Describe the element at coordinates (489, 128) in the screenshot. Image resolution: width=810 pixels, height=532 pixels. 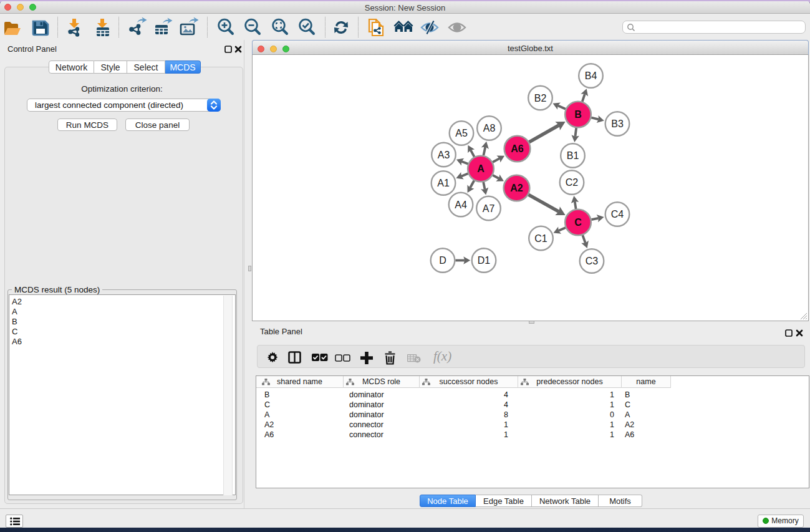
I see `svg-text: A8` at that location.